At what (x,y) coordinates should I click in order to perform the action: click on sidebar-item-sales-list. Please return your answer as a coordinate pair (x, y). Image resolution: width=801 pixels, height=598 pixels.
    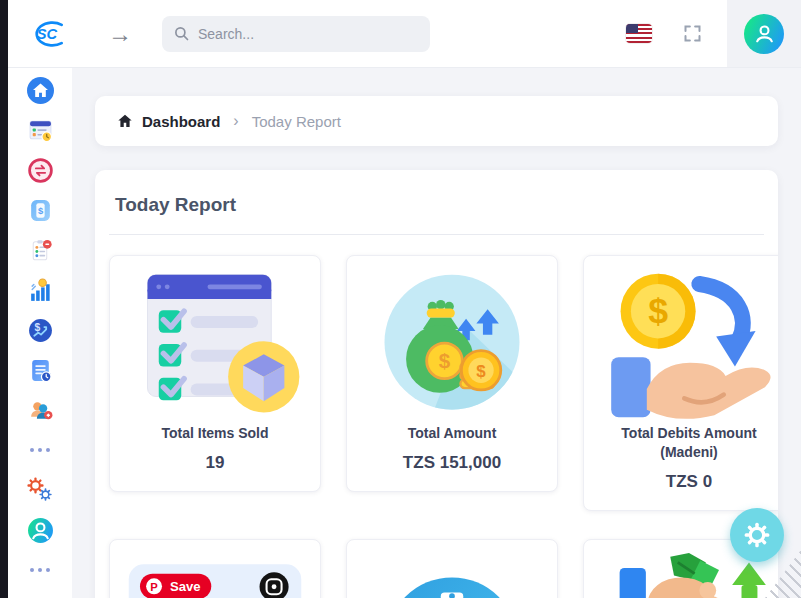
    Looking at the image, I should click on (40, 130).